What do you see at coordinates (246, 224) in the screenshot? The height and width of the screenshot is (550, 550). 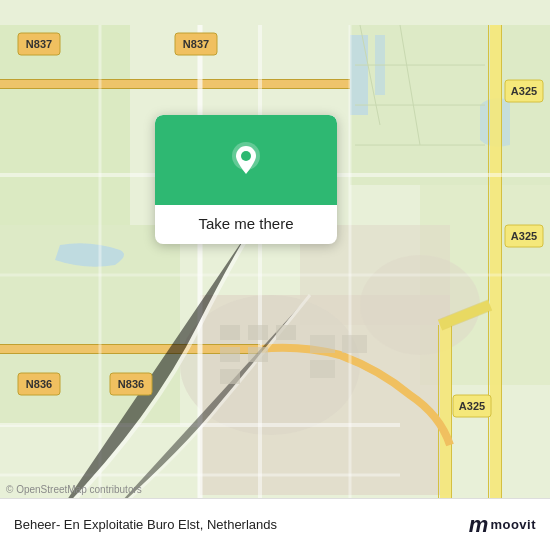 I see `take-me-there-button: Take me there` at bounding box center [246, 224].